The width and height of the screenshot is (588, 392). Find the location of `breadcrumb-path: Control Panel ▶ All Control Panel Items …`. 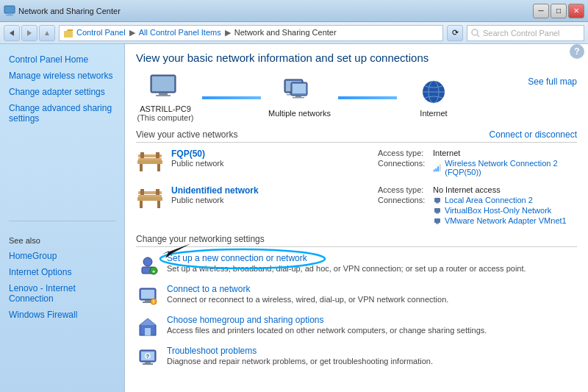

breadcrumb-path: Control Panel ▶ All Control Panel Items … is located at coordinates (207, 32).